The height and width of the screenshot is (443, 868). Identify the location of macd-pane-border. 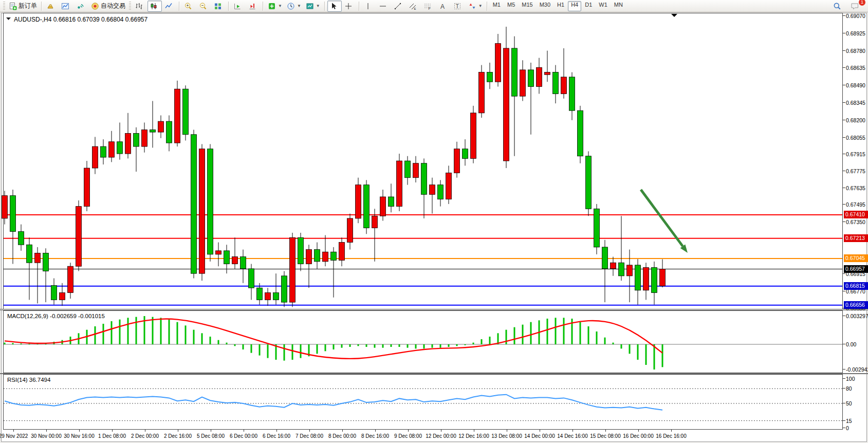
(423, 342).